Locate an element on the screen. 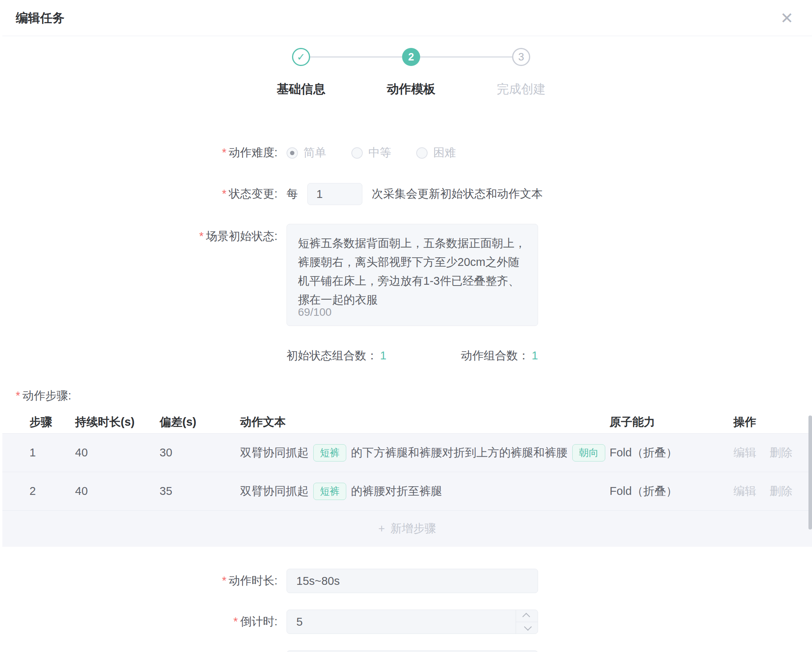 This screenshot has width=812, height=652. step-2-number: 2 is located at coordinates (411, 57).